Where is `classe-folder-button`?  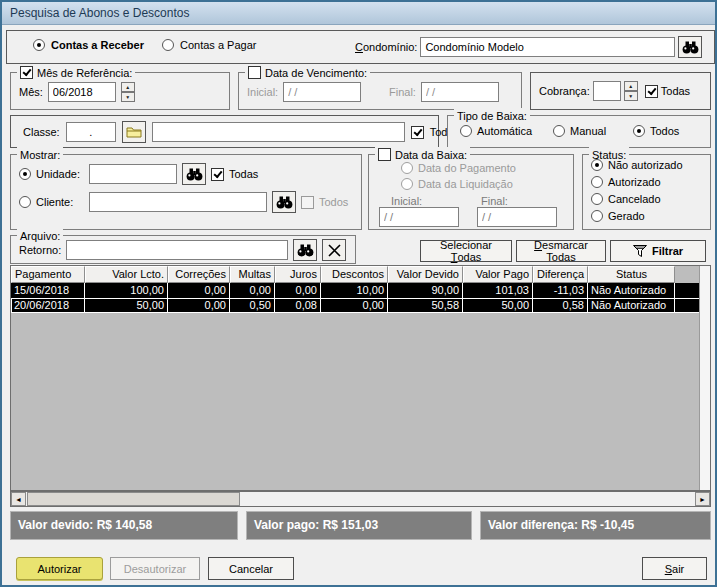 classe-folder-button is located at coordinates (134, 132).